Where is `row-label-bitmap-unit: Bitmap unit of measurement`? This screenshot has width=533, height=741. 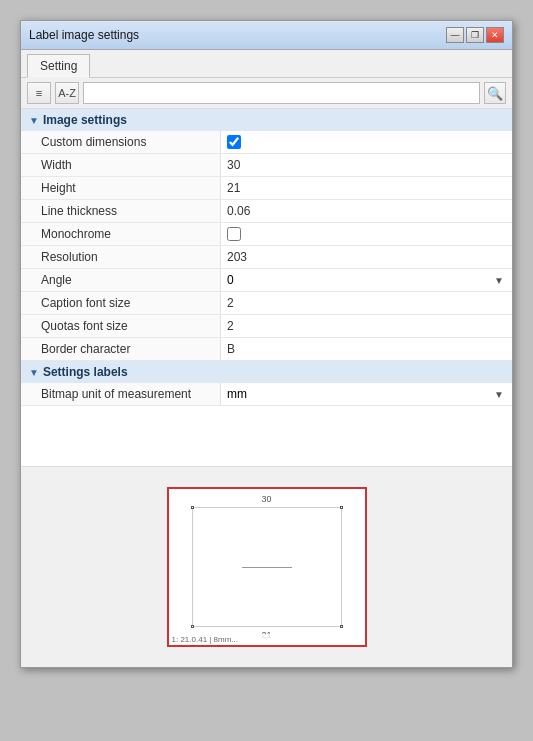 row-label-bitmap-unit: Bitmap unit of measurement is located at coordinates (121, 394).